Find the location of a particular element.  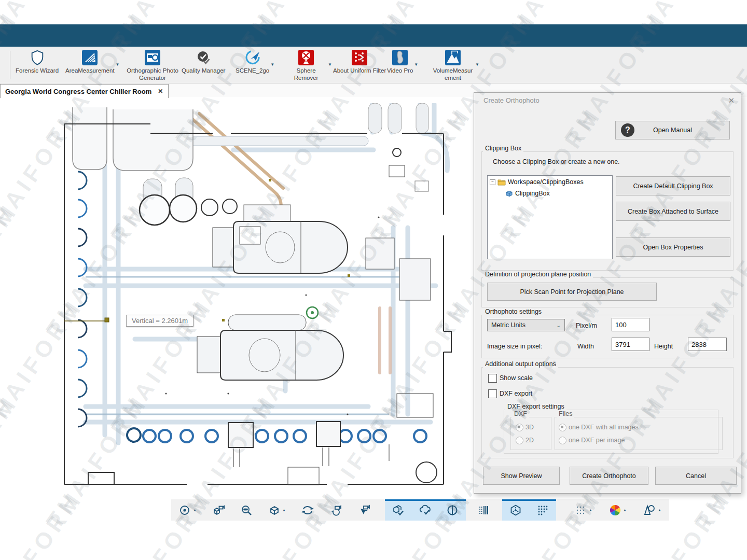

toolbar-item-about-uniform-filter: About Uniform Filter is located at coordinates (360, 62).